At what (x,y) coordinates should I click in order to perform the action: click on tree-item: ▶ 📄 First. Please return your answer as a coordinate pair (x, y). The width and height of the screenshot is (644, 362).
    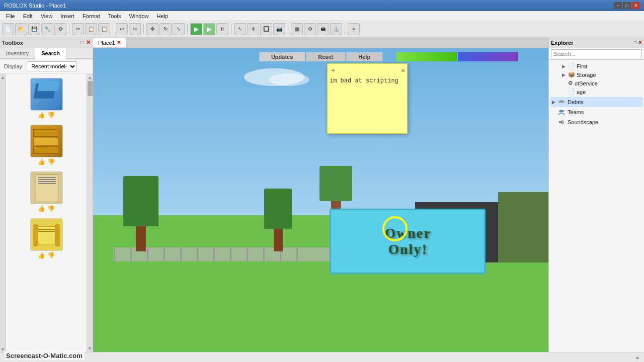
    Looking at the image, I should click on (597, 66).